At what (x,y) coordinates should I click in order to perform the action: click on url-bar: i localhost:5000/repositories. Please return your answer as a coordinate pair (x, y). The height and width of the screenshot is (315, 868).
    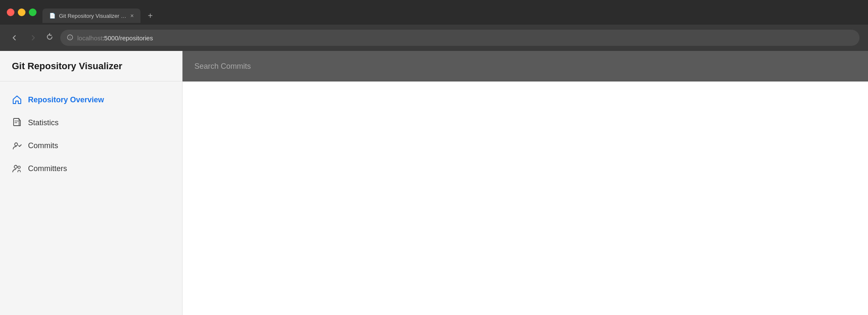
    Looking at the image, I should click on (460, 38).